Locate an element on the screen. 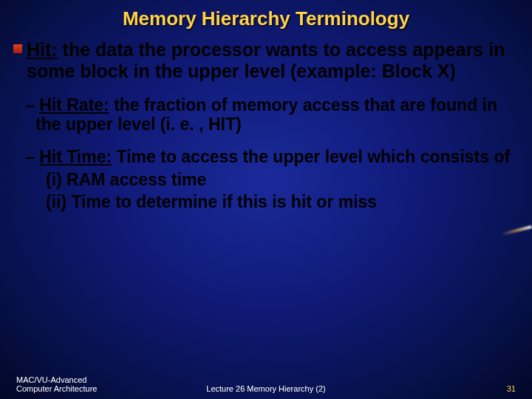  def-hit: the data the processor wants to access a… is located at coordinates (266, 61).